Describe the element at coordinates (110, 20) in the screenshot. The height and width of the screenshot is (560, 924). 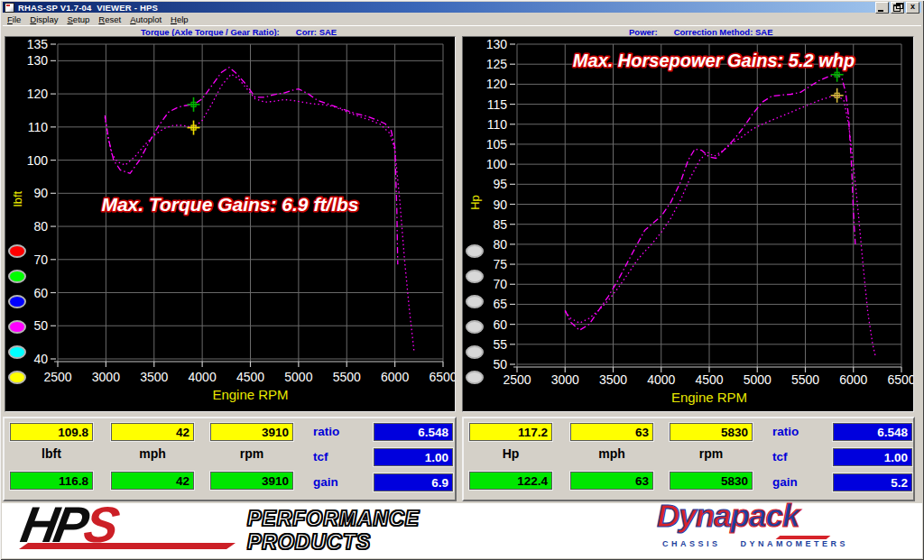
I see `menu-item-reset: Reset` at that location.